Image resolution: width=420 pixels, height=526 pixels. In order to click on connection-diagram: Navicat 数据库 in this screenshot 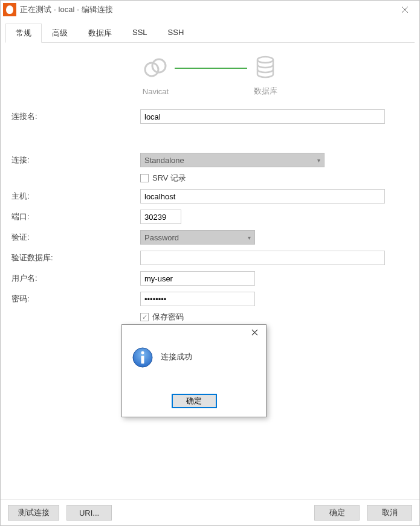, I will do `click(210, 76)`.